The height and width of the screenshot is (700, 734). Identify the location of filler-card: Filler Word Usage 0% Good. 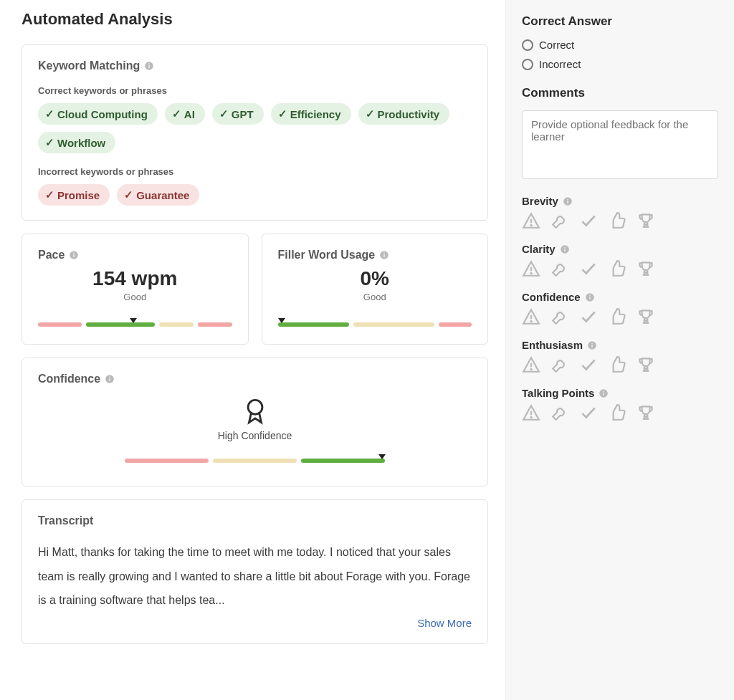
(376, 289).